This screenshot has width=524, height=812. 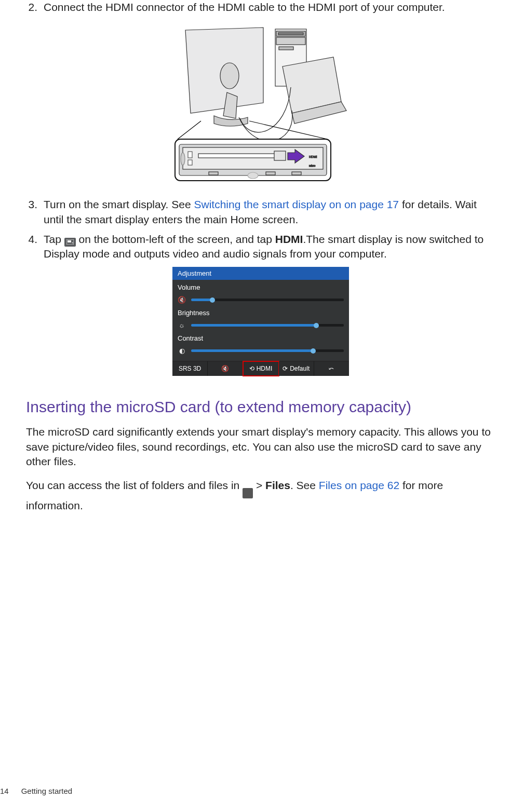 I want to click on osd-brightness-slider: ☼, so click(x=261, y=327).